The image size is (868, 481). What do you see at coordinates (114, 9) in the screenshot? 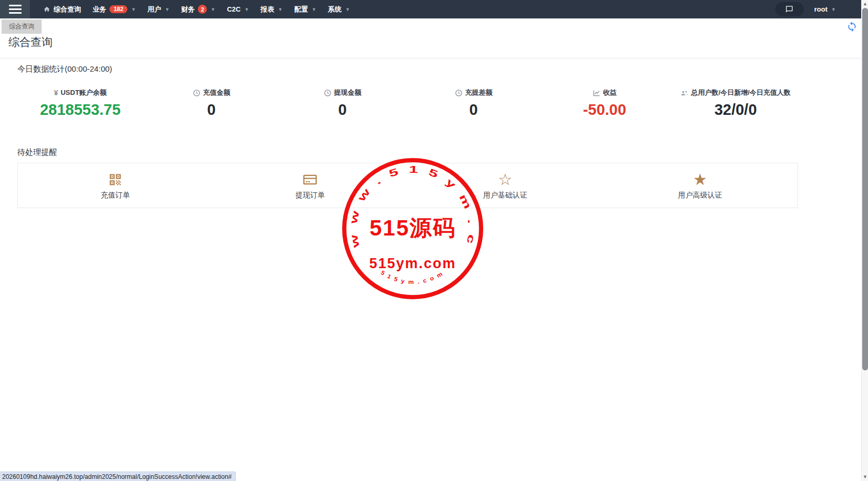
I see `nav-item-business: 业务 182 ▼` at bounding box center [114, 9].